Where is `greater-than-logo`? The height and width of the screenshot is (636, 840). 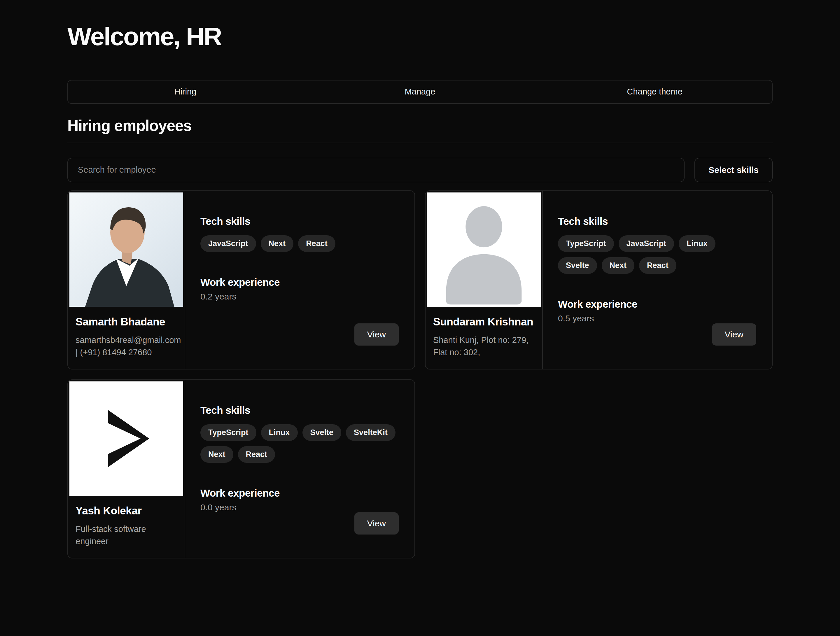
greater-than-logo is located at coordinates (126, 439).